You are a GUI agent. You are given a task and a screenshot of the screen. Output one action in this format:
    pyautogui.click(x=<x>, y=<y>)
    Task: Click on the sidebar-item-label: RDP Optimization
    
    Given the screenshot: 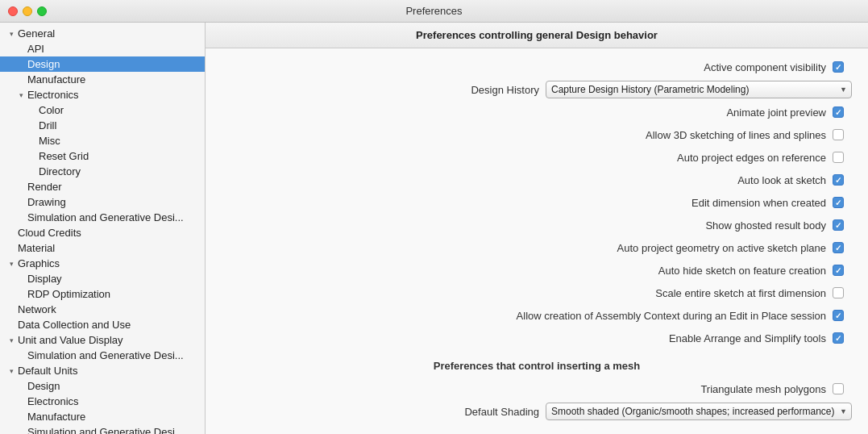 What is the action you would take?
    pyautogui.click(x=69, y=294)
    